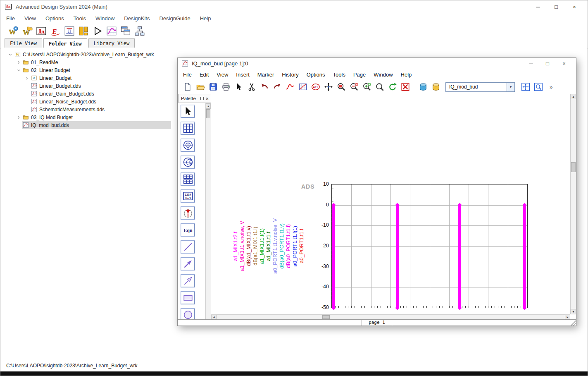 This screenshot has height=376, width=588. I want to click on polar-plot-tool, so click(188, 145).